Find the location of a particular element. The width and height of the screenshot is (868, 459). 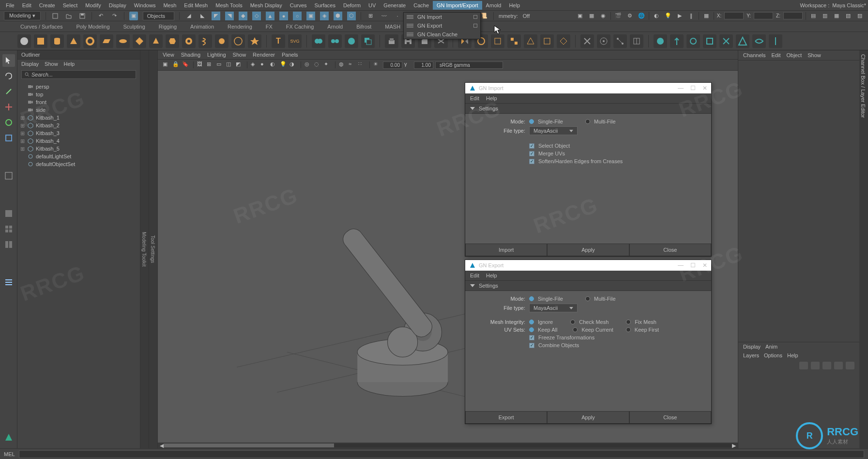

open-scene-icon is located at coordinates (69, 16).